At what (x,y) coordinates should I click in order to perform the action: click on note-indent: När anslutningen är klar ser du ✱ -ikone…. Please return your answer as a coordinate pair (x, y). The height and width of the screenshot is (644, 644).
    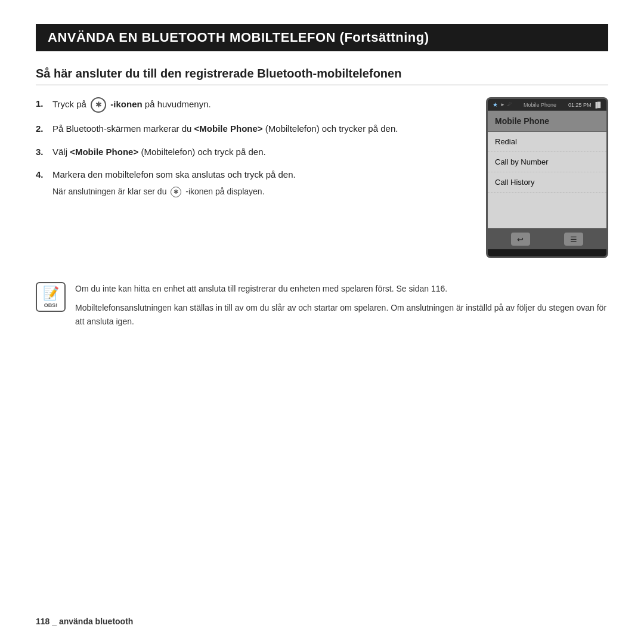
    Looking at the image, I should click on (260, 192).